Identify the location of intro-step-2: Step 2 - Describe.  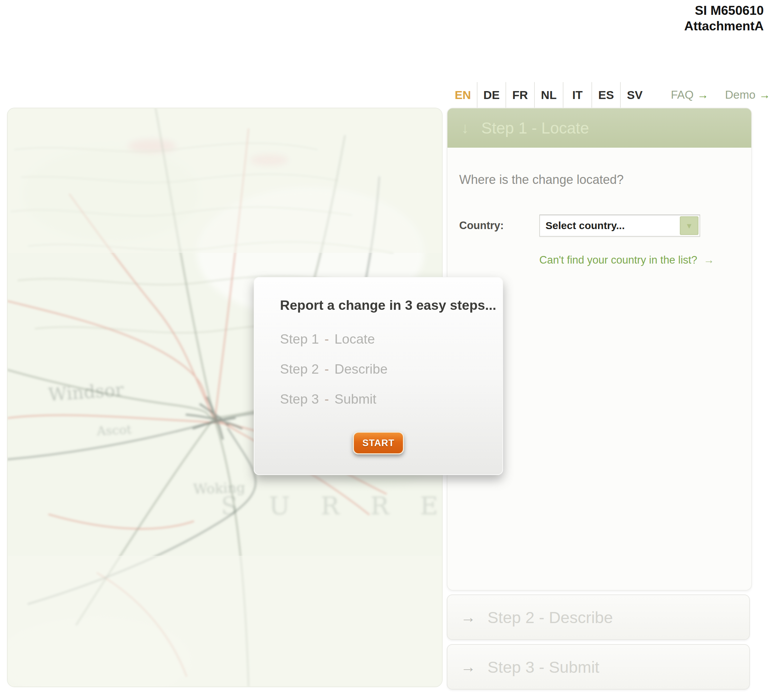
(334, 369).